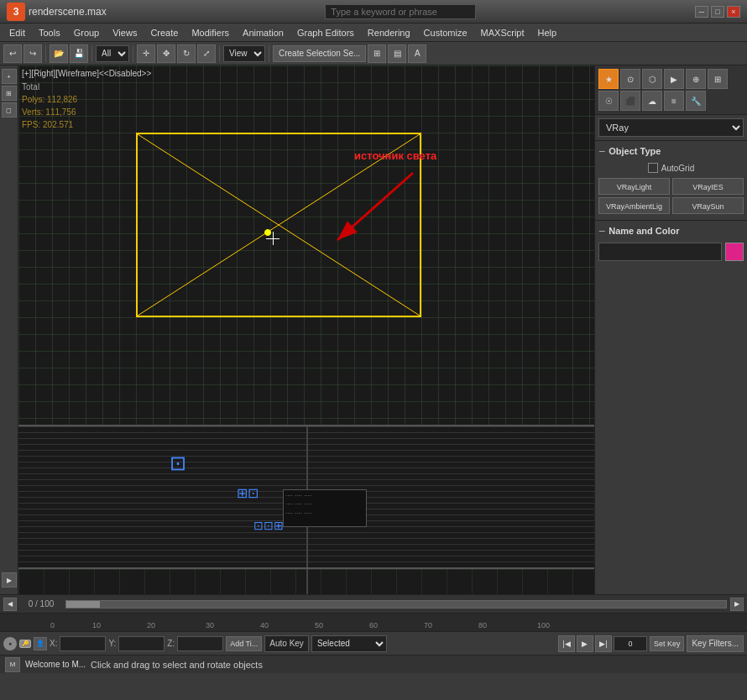  Describe the element at coordinates (377, 54) in the screenshot. I see `extra-toolbar-btn-1: ⊞` at that location.